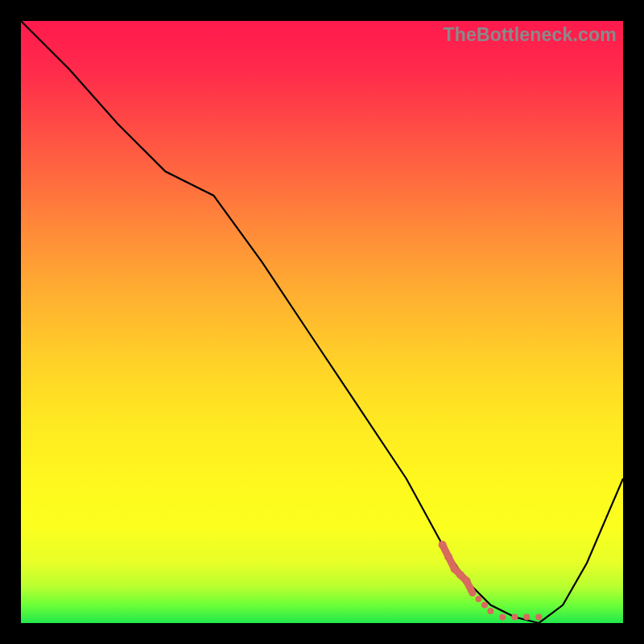 Image resolution: width=644 pixels, height=644 pixels. What do you see at coordinates (491, 581) in the screenshot?
I see `highlight-dots` at bounding box center [491, 581].